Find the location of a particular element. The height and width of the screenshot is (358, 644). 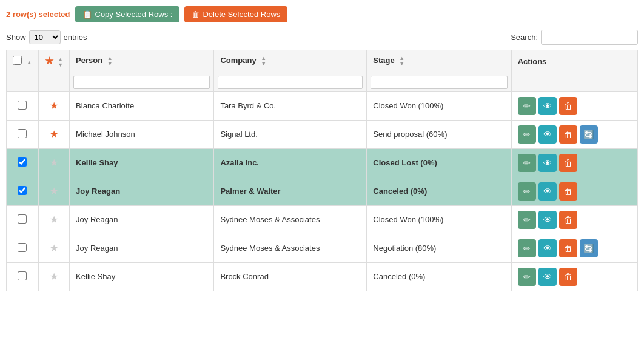

row-company: Palmer & Walter is located at coordinates (290, 191).